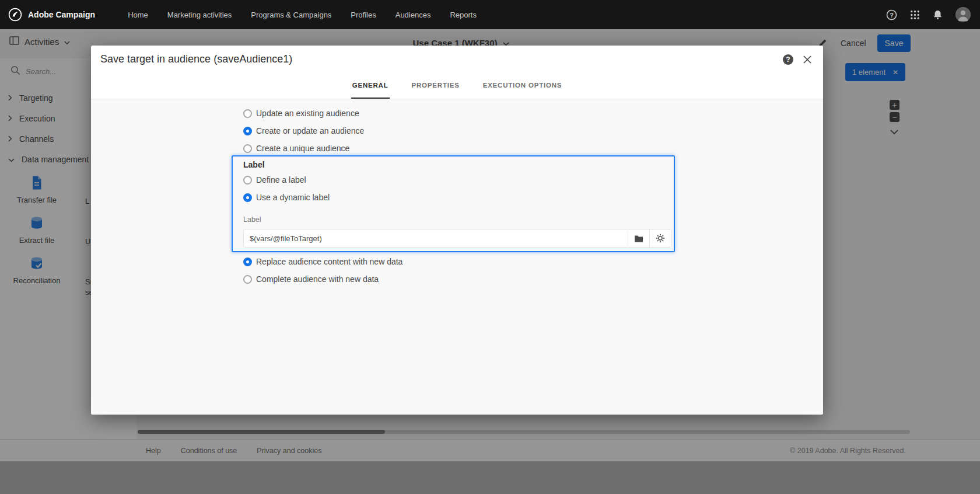  Describe the element at coordinates (281, 180) in the screenshot. I see `radio-label: Define a label` at that location.